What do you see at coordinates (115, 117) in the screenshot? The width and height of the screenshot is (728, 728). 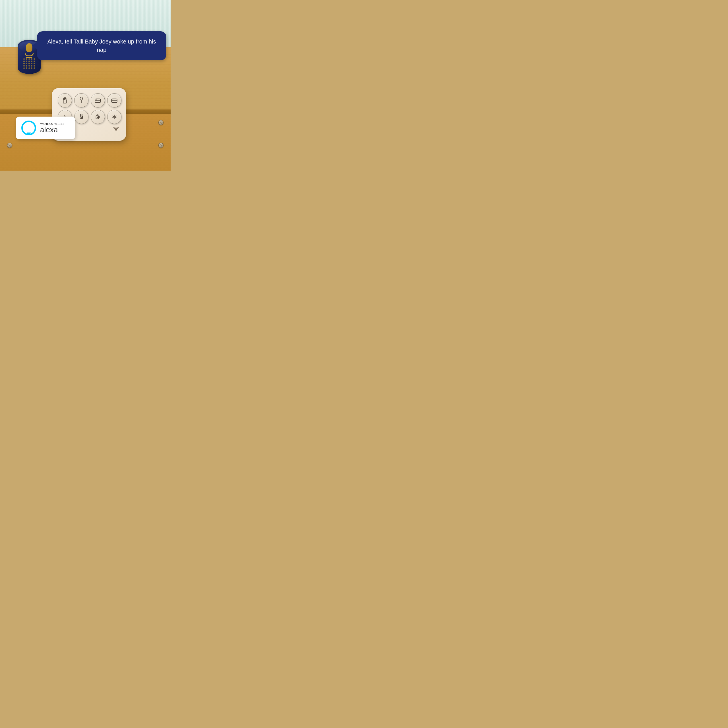 I see `talli-button-custom` at bounding box center [115, 117].